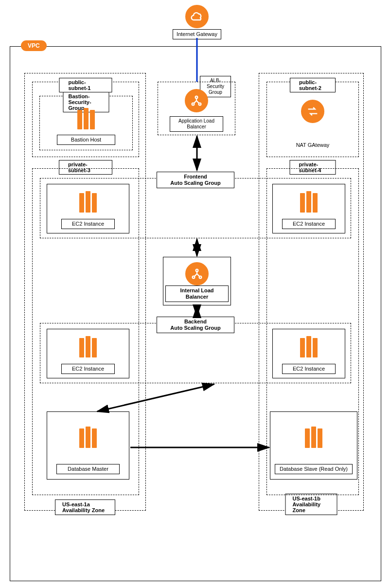 The height and width of the screenshot is (588, 390). I want to click on db-slave: Database Slave (Read Only), so click(314, 445).